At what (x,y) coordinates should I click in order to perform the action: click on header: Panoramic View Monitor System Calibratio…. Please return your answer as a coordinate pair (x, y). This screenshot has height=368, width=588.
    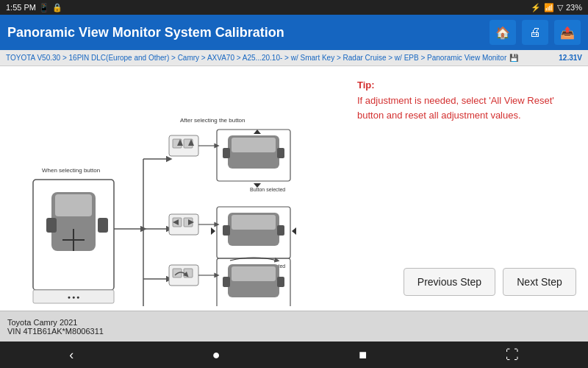
    Looking at the image, I should click on (294, 32).